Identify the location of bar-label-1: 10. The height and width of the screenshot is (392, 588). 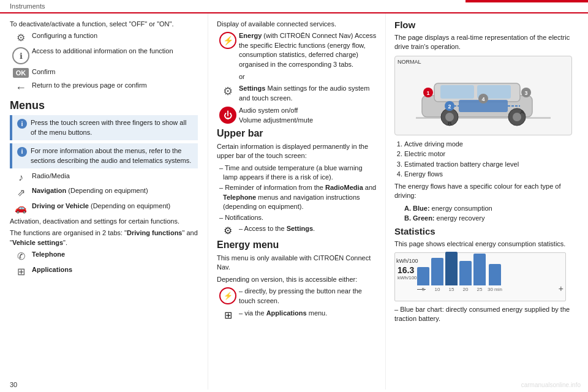
(437, 289).